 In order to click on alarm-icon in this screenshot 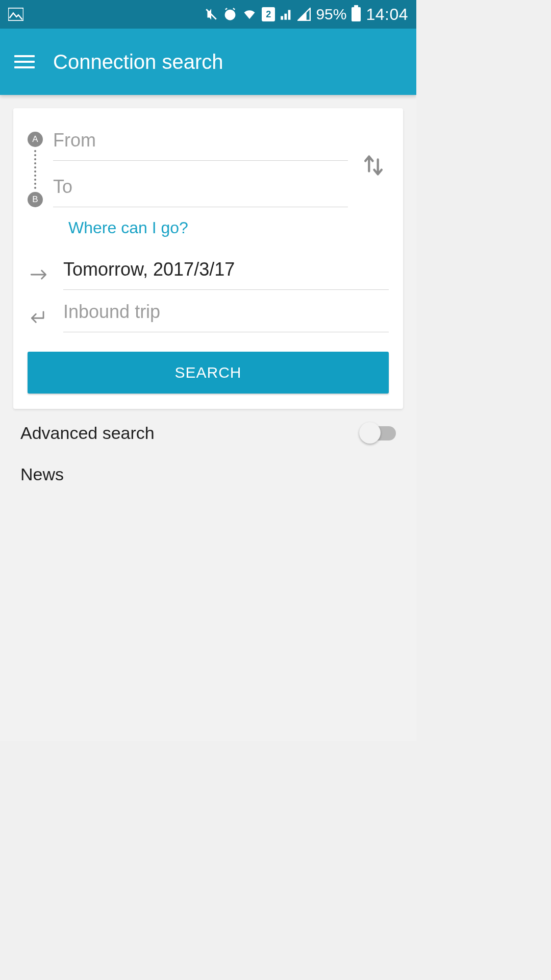, I will do `click(230, 14)`.